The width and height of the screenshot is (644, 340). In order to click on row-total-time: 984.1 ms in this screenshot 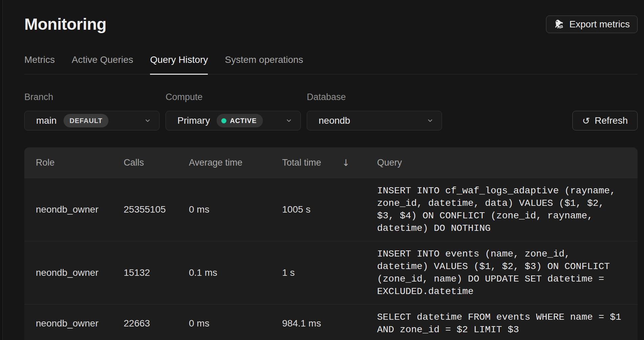, I will do `click(330, 323)`.